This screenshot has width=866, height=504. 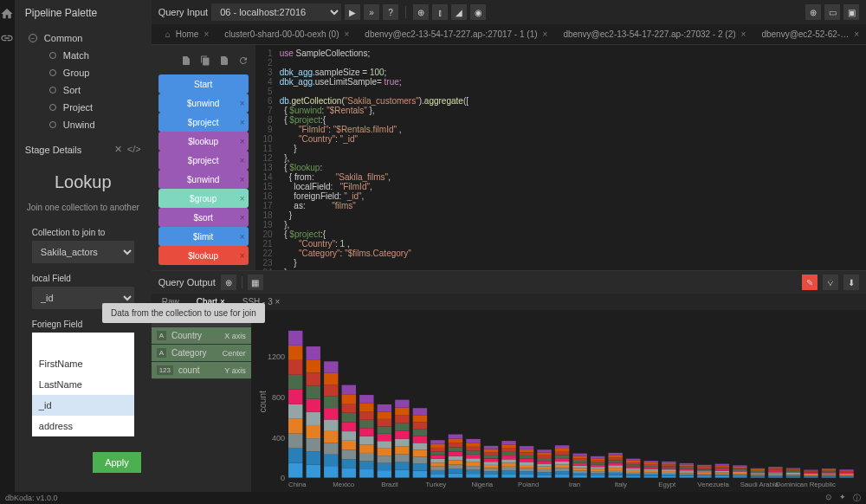 I want to click on output-edit-button: ✎, so click(x=810, y=282).